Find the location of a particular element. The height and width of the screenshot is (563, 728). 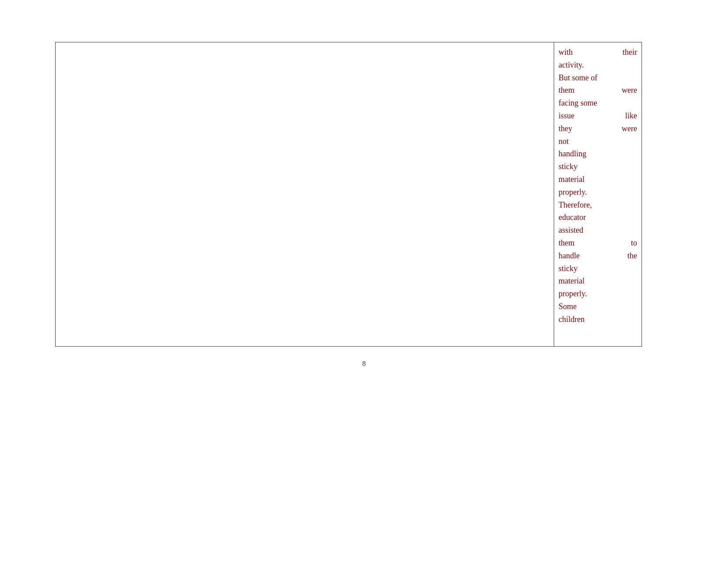

page-number: 8 is located at coordinates (364, 364).